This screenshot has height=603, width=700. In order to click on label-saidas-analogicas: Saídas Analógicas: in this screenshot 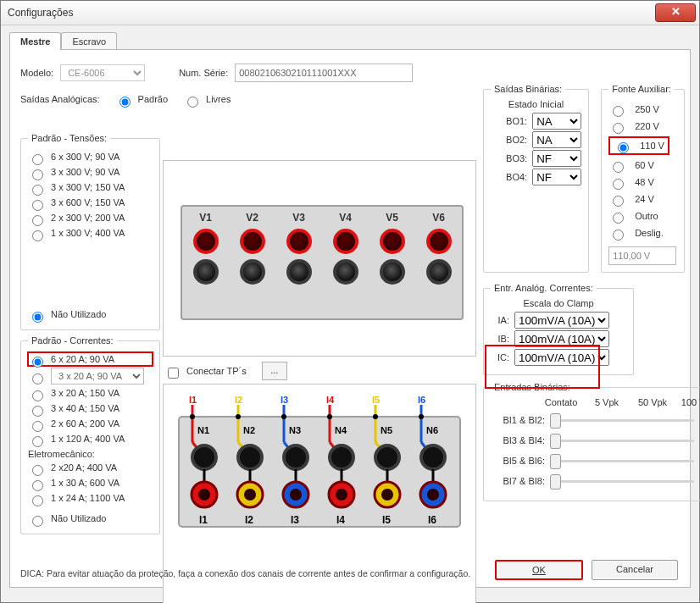, I will do `click(60, 99)`.